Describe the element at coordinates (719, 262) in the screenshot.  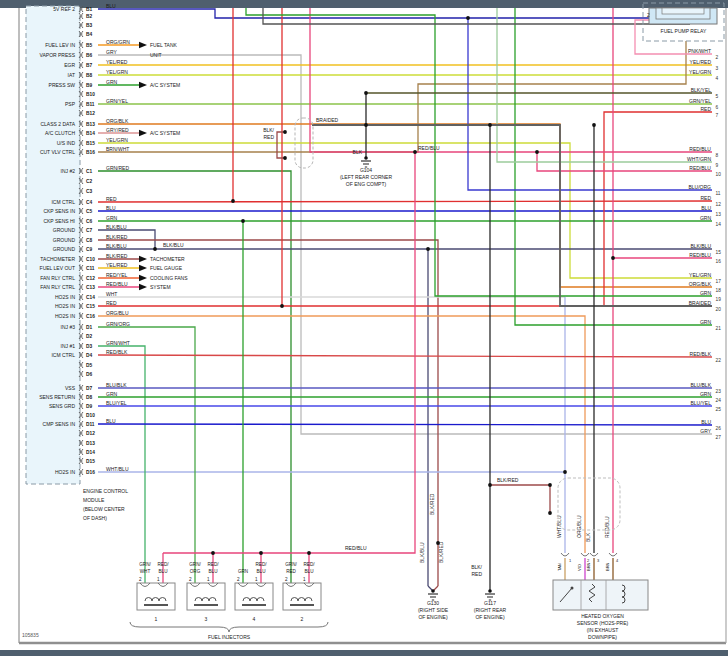
I see `edge-terminal-number: 16` at that location.